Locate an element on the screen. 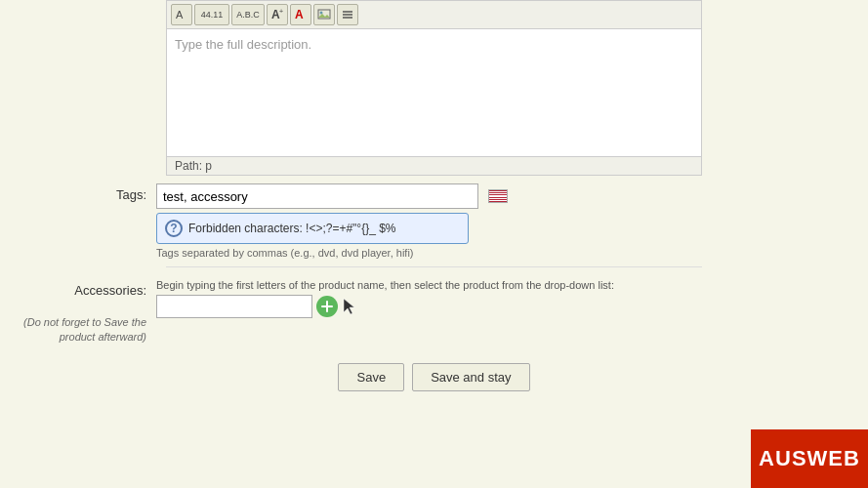 The width and height of the screenshot is (868, 488). list-btn is located at coordinates (348, 15).